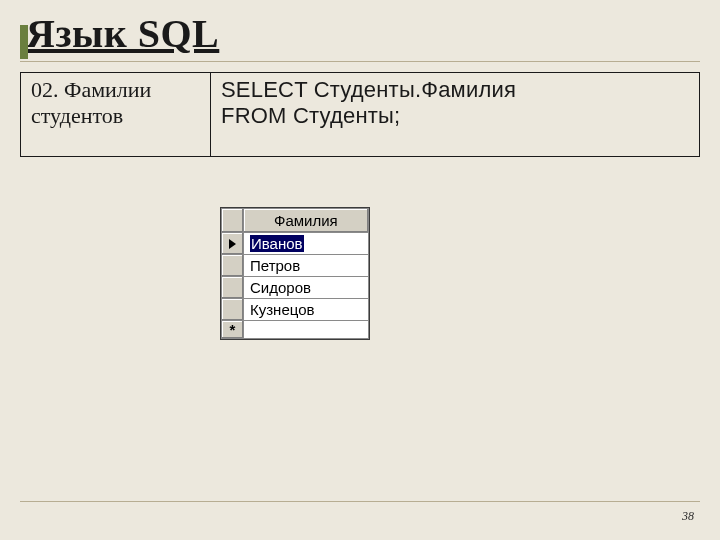 Image resolution: width=720 pixels, height=540 pixels. I want to click on sql-line-1: SELECT Студенты.Фамилия, so click(455, 90).